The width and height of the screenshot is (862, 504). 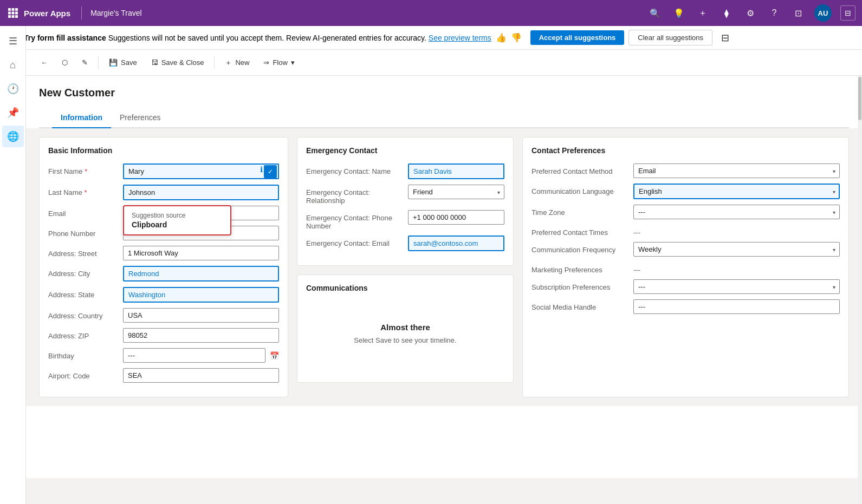 What do you see at coordinates (13, 113) in the screenshot?
I see `pin-icon: 📌` at bounding box center [13, 113].